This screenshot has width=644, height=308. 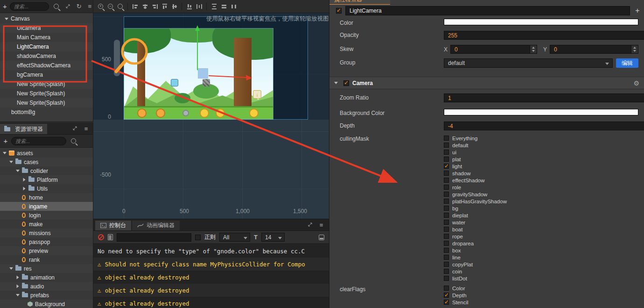 What do you see at coordinates (475, 152) in the screenshot?
I see `culling-mask-option: ui` at bounding box center [475, 152].